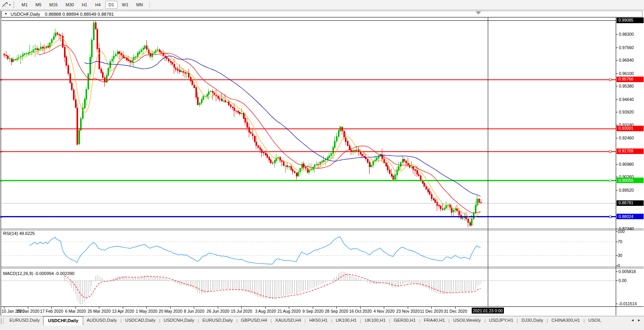 The image size is (644, 330). What do you see at coordinates (408, 311) in the screenshot?
I see `svg-text: 23 Nov 2020` at bounding box center [408, 311].